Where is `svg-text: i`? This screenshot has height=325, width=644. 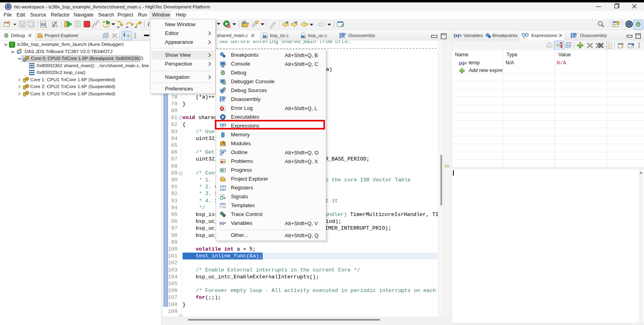
svg-text: i is located at coordinates (149, 24).